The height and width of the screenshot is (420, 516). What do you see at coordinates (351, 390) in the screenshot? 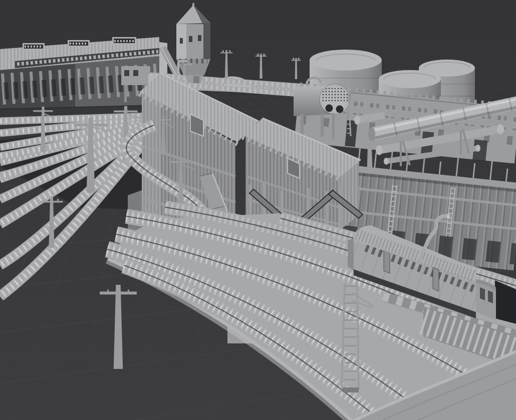
I see `mast-base` at bounding box center [351, 390].